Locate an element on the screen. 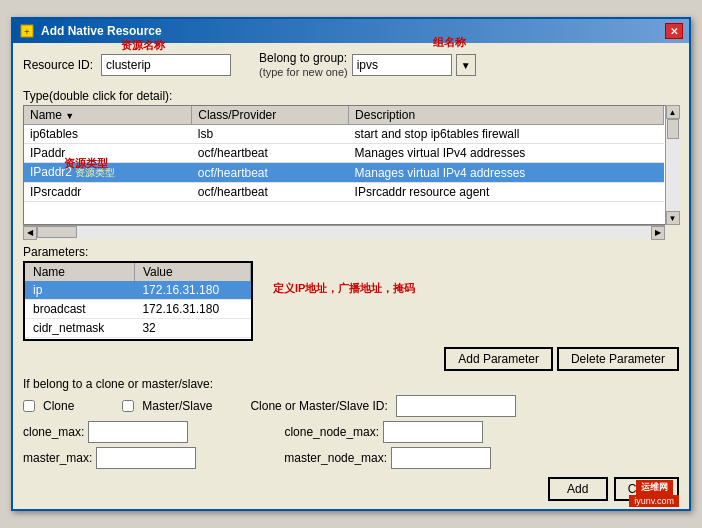  param-row: broadcast 172.16.31.180 is located at coordinates (138, 310).